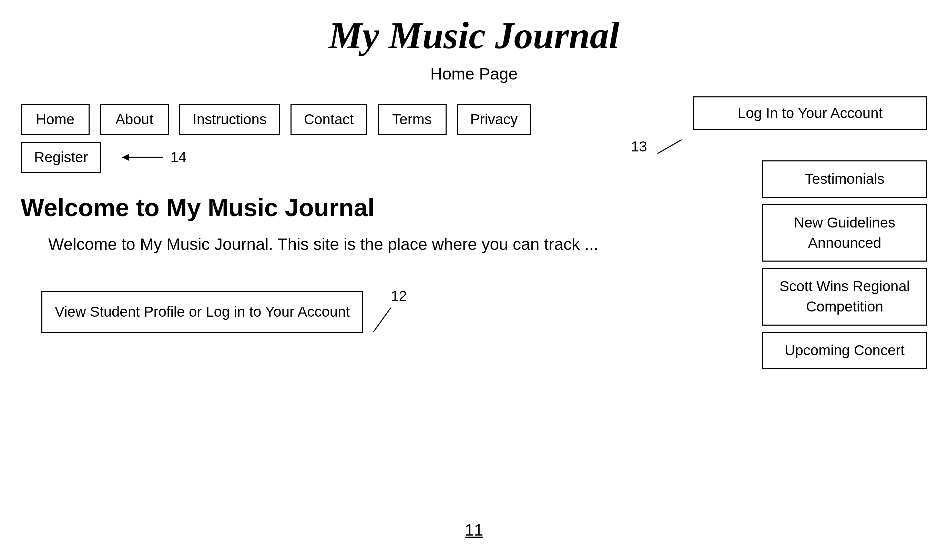 Image resolution: width=948 pixels, height=560 pixels. Describe the element at coordinates (151, 157) in the screenshot. I see `register-annotation: 14` at that location.